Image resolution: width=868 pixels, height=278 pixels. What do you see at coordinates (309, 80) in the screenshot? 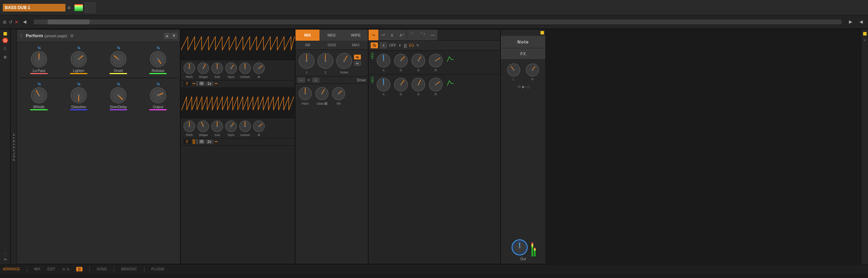
I see `env-dropdown-icon: ▼` at bounding box center [309, 80].